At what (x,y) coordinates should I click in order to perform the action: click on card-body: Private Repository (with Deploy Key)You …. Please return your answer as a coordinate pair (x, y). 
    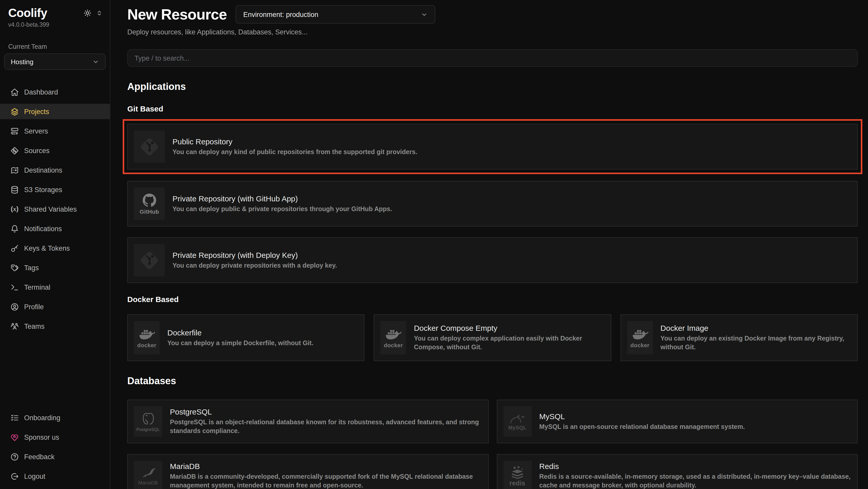
    Looking at the image, I should click on (255, 260).